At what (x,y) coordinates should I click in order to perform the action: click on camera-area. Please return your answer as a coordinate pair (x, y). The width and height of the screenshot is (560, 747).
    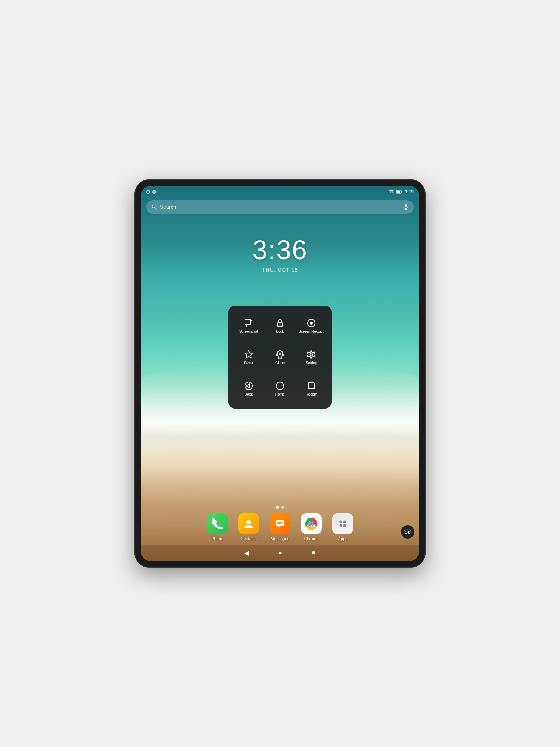
    Looking at the image, I should click on (151, 192).